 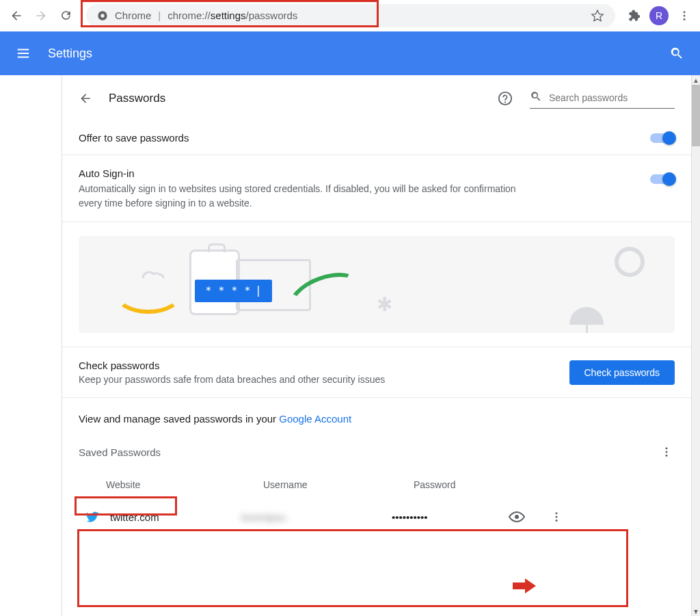 I want to click on chrome-menu-icon, so click(x=684, y=16).